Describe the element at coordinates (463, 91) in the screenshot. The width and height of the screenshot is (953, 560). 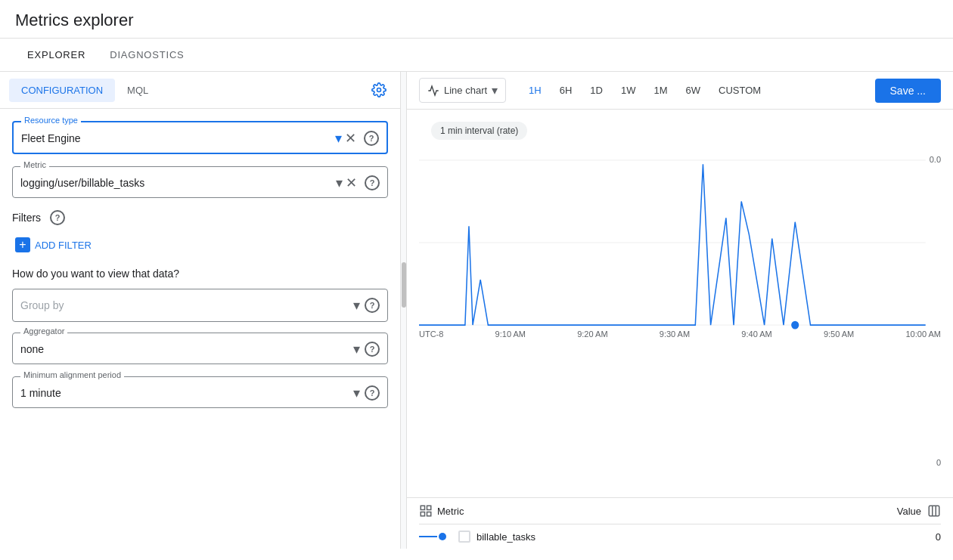
I see `chart-type-button: Line chart ▾` at that location.